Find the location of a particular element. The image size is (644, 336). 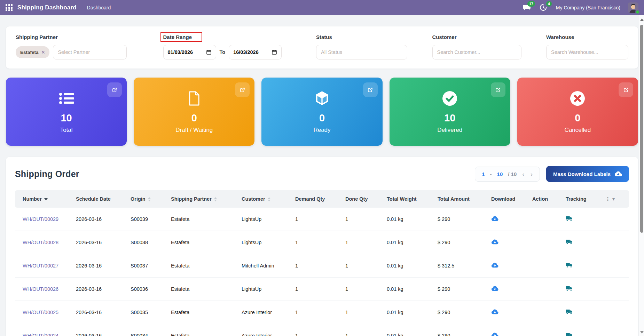

mass-download-labels-button: Mass Download Labels is located at coordinates (588, 174).